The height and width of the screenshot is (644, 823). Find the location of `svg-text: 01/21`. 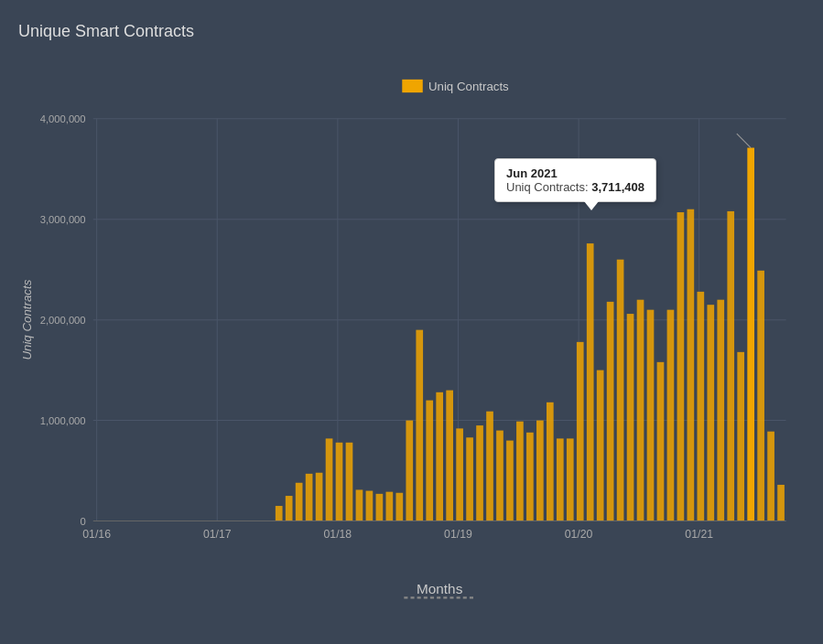

svg-text: 01/21 is located at coordinates (699, 534).